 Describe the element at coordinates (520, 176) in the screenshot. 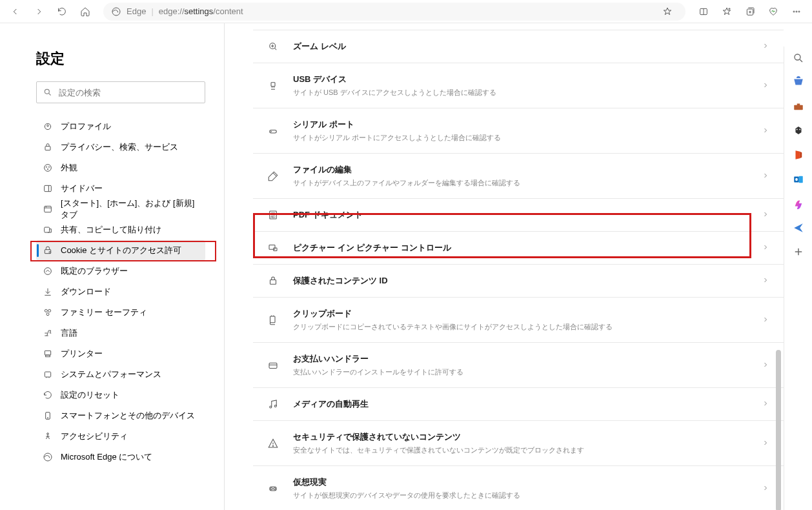

I see `permission-body: ファイルの編集サイトがデバイス上のファイルやフォルダーを編集する場合に確認する` at that location.